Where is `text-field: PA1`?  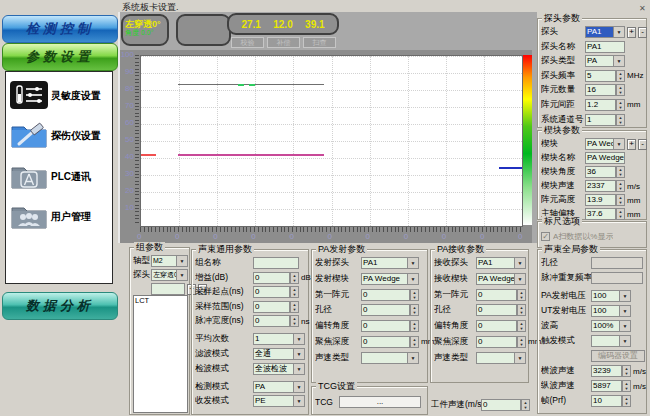
text-field: PA1 is located at coordinates (605, 47).